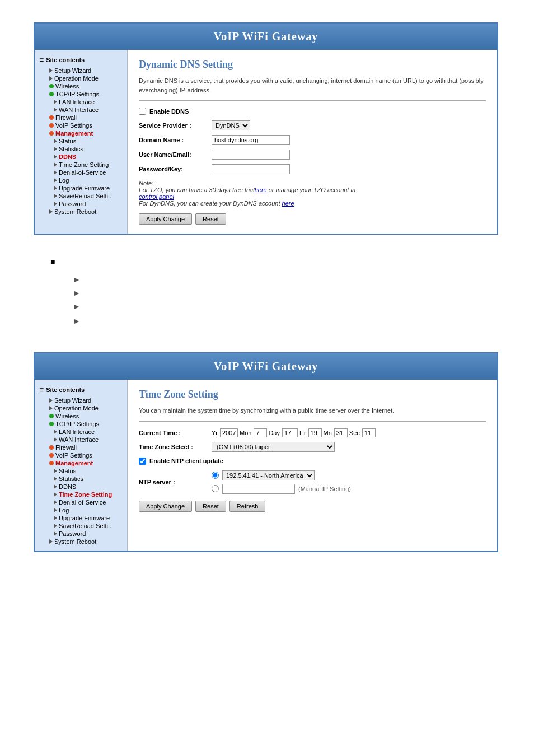 This screenshot has width=534, height=756. I want to click on refresh-button: Refresh, so click(247, 506).